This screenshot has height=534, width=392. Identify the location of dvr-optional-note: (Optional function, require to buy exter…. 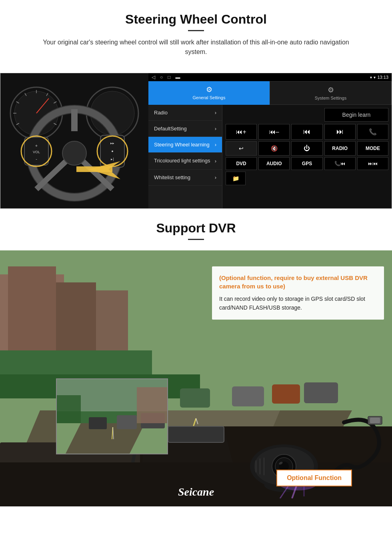
(298, 282).